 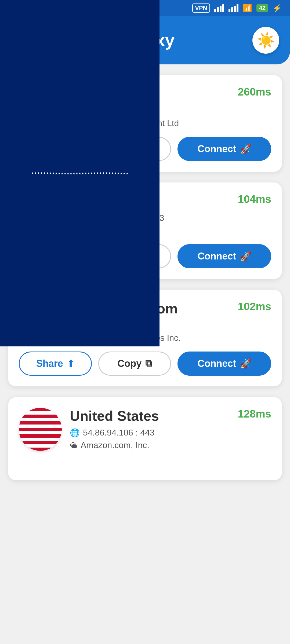 I want to click on share-label-uk: Share, so click(x=50, y=364).